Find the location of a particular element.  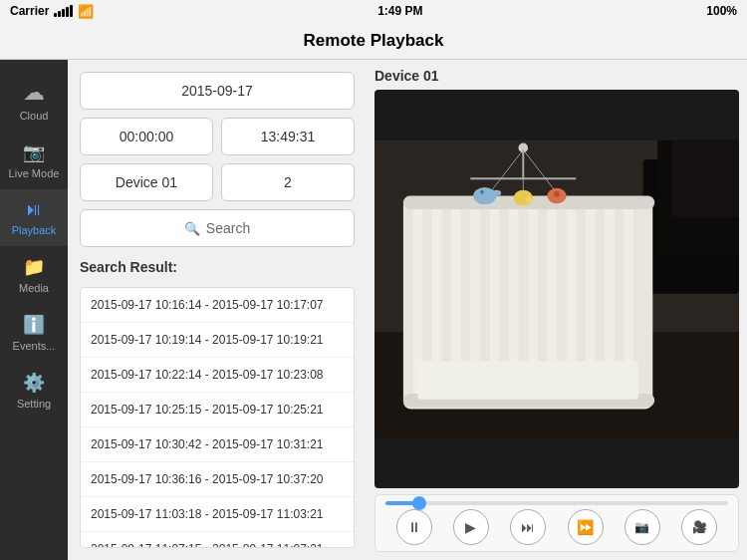

pause-icon: ⏸ is located at coordinates (414, 527).